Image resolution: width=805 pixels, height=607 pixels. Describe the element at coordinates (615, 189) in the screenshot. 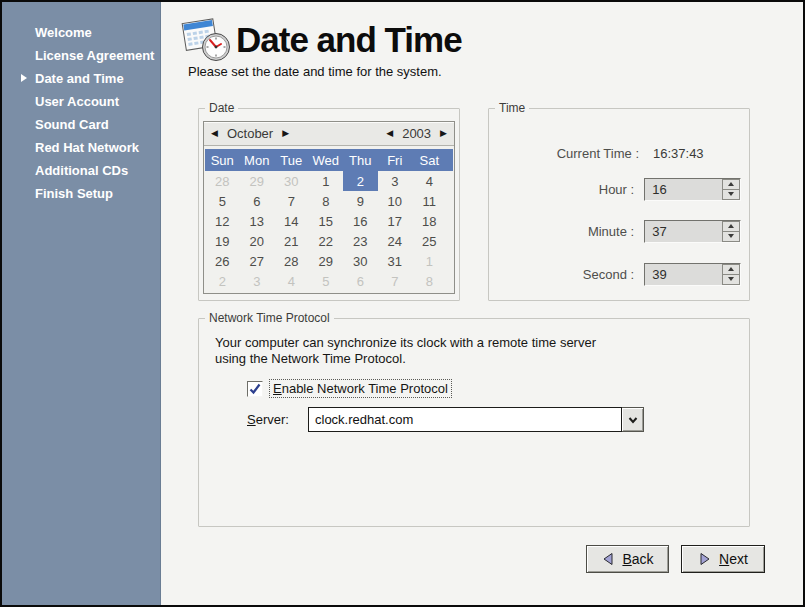

I see `hour-row: Hour : 16` at that location.